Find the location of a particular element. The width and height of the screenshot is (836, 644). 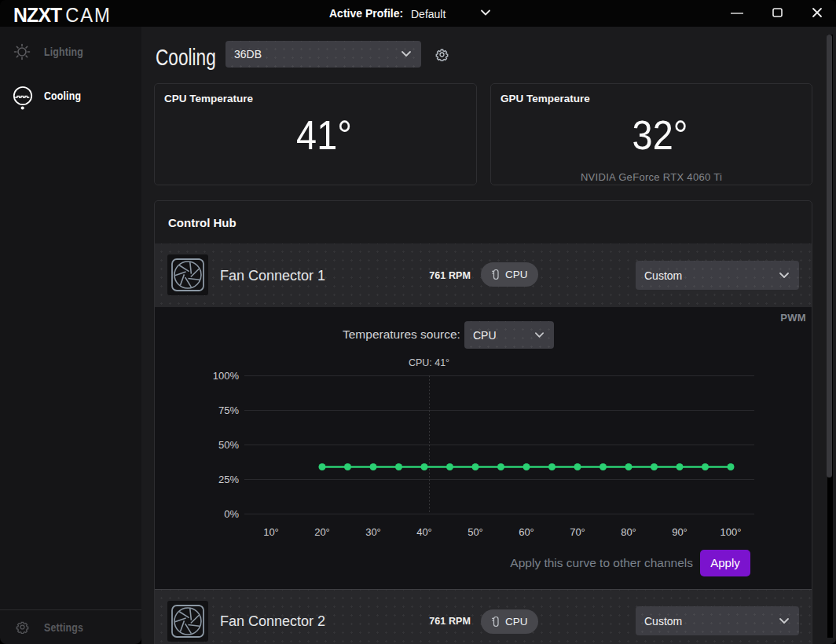

svg-text: 100% is located at coordinates (226, 375).